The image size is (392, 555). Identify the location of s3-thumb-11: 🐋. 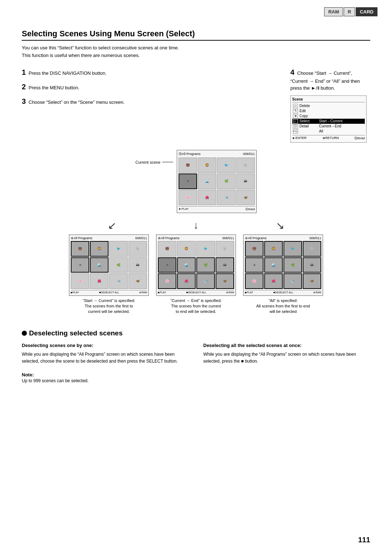
(293, 281).